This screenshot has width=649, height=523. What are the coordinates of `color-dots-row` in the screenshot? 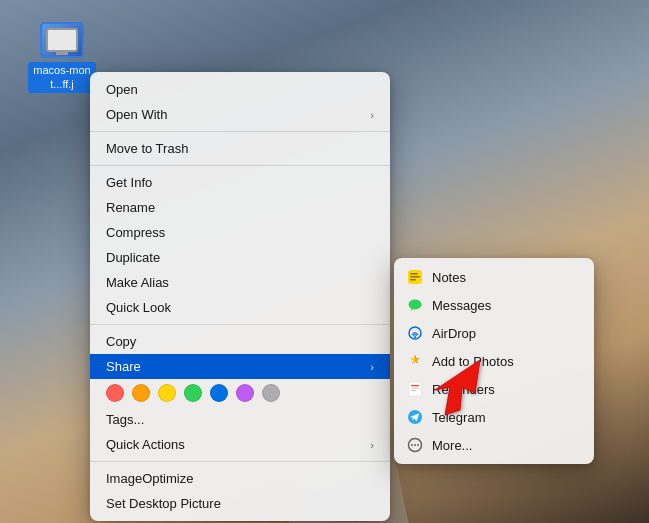 It's located at (240, 393).